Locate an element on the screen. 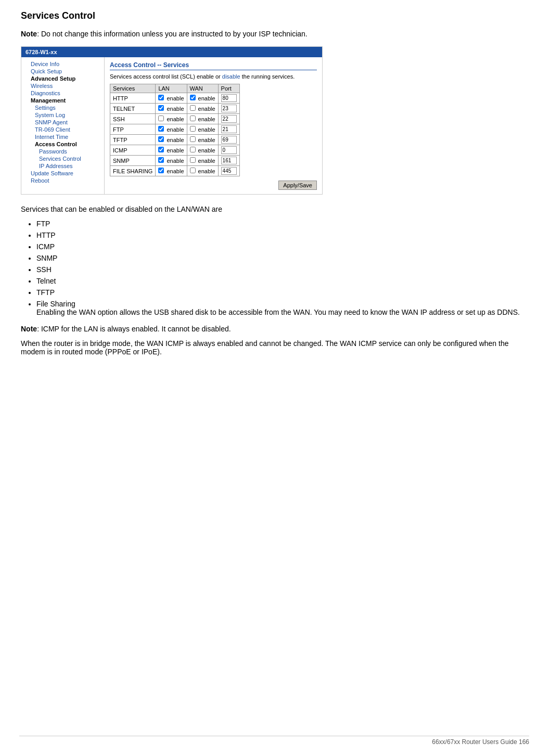 The height and width of the screenshot is (756, 550). nav-access-control: Access Control is located at coordinates (62, 144).